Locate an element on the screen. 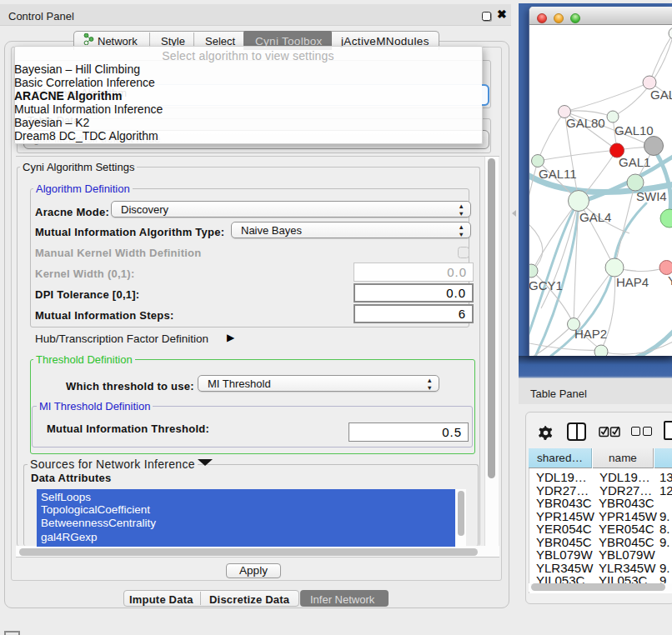 This screenshot has height=635, width=672. svg-text: HAP4 is located at coordinates (632, 282).